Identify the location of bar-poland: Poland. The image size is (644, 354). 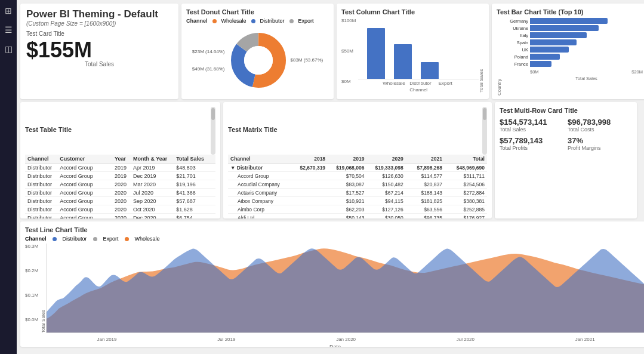
(574, 57).